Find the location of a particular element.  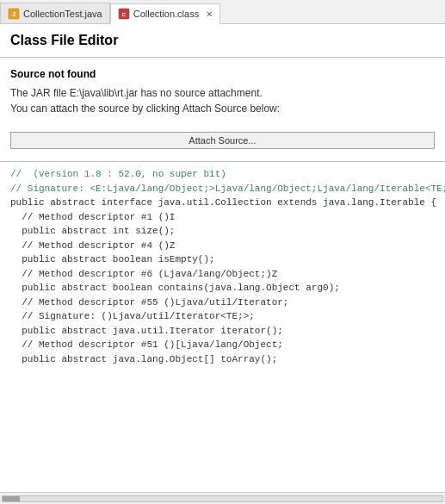

scrollbar-thumb is located at coordinates (11, 499).